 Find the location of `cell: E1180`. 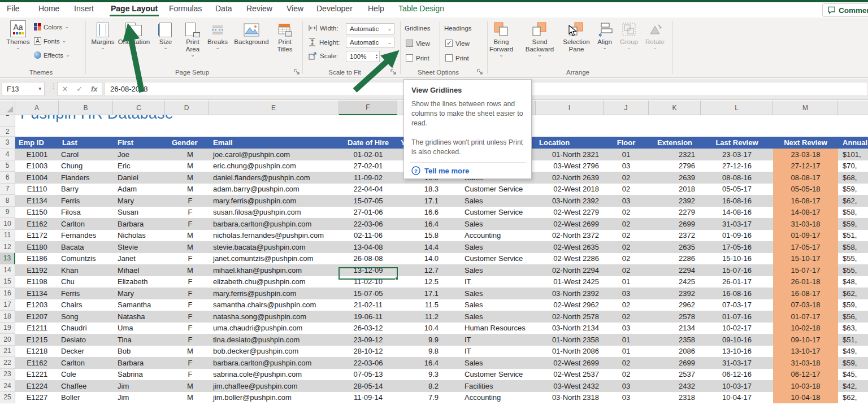

cell: E1180 is located at coordinates (37, 247).